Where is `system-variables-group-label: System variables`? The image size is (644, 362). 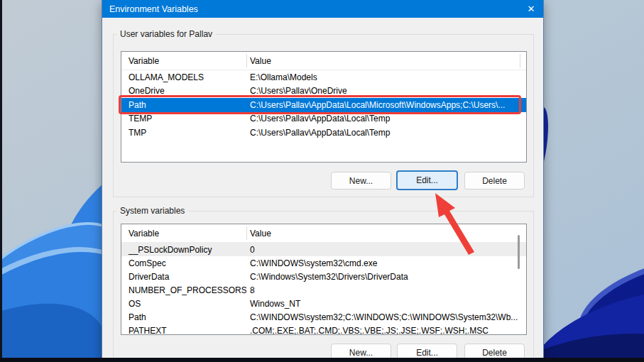 system-variables-group-label: System variables is located at coordinates (152, 211).